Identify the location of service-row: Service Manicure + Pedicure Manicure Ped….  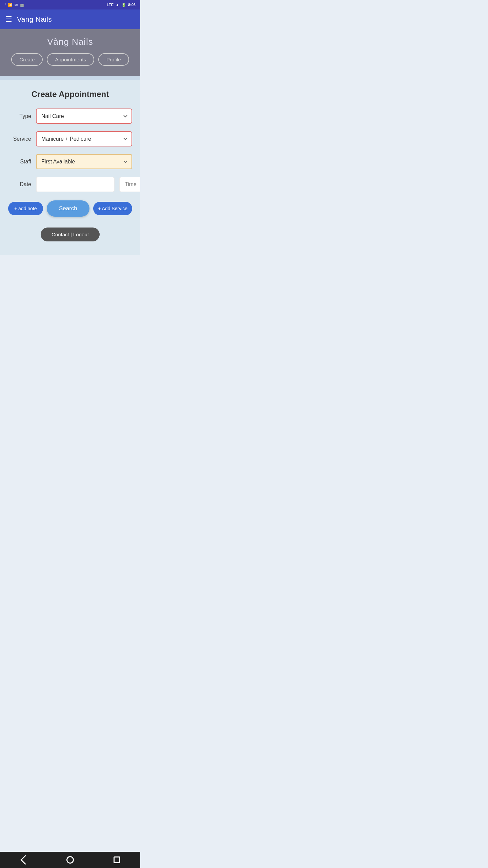
(70, 139).